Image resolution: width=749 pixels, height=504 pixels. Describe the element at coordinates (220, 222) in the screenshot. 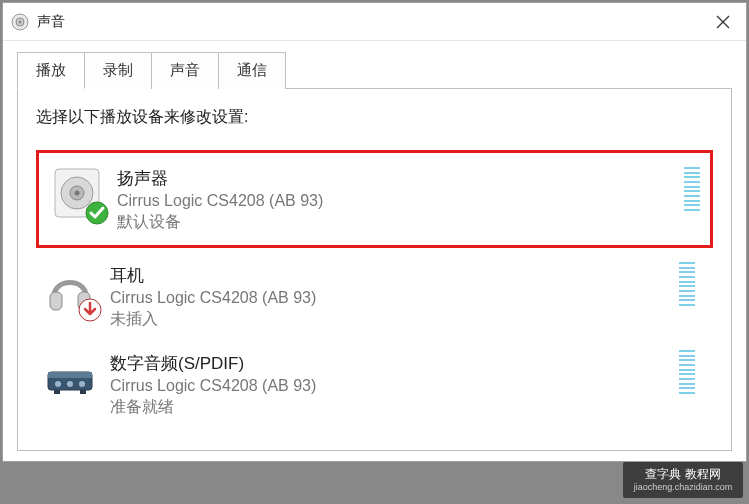

I see `device-status: 默认设备` at that location.